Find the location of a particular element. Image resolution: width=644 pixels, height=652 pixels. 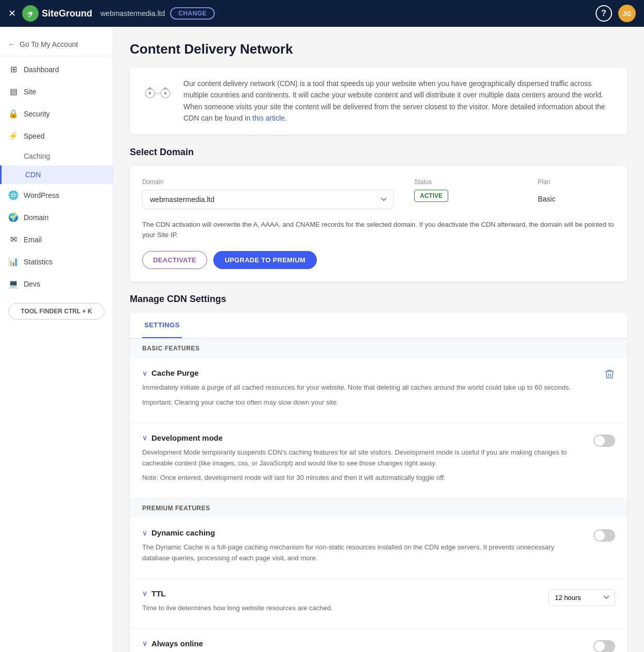

always-online-feature: ∨ Always online Always Online keeps your… is located at coordinates (379, 640).